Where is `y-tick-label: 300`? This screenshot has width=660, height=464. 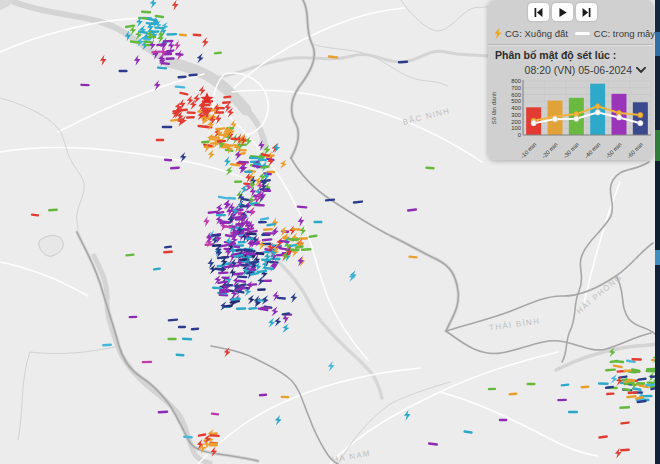
y-tick-label: 300 is located at coordinates (516, 115).